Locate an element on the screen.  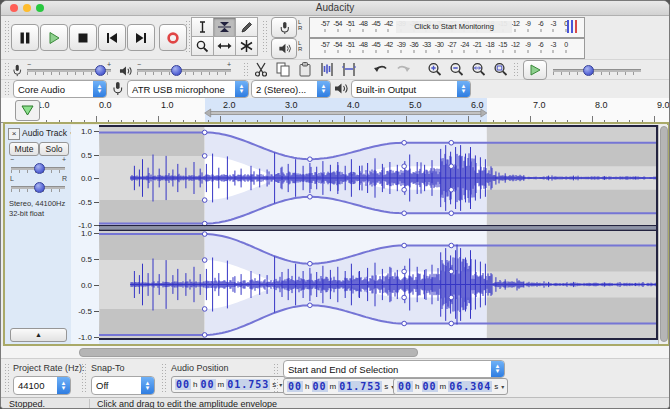
edit-toolbar-grip is located at coordinates (246, 70).